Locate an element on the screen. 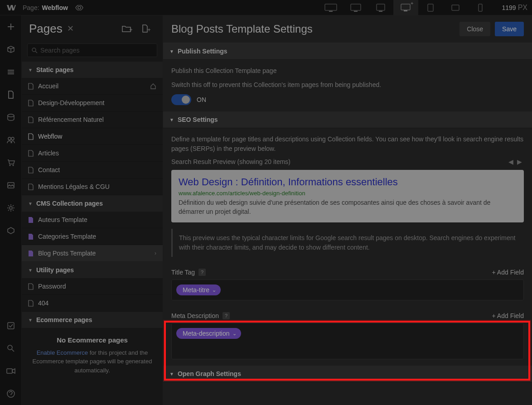 This screenshot has height=405, width=532. new-page-icon: + is located at coordinates (146, 29).